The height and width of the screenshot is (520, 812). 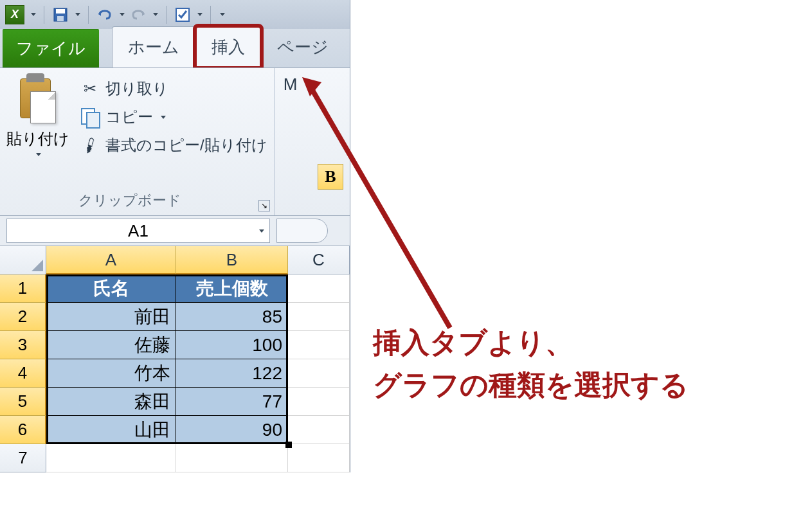 I want to click on save-icon, so click(x=60, y=15).